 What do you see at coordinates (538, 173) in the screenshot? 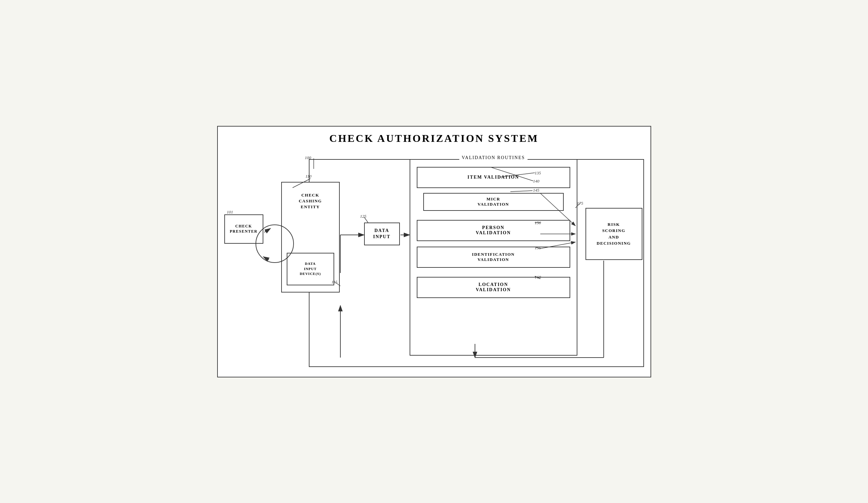
I see `ref-135: 135` at bounding box center [538, 173].